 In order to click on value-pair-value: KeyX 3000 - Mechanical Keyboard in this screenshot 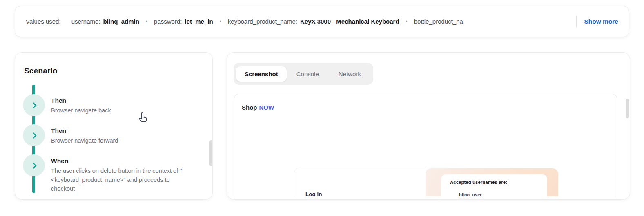, I will do `click(350, 21)`.